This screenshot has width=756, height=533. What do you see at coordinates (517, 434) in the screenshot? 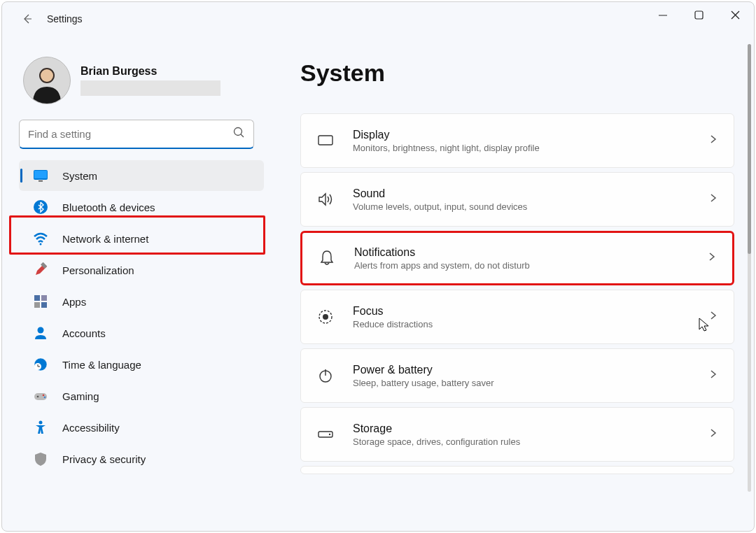
I see `card-storage: Storage Storage space, drives, configura…` at bounding box center [517, 434].